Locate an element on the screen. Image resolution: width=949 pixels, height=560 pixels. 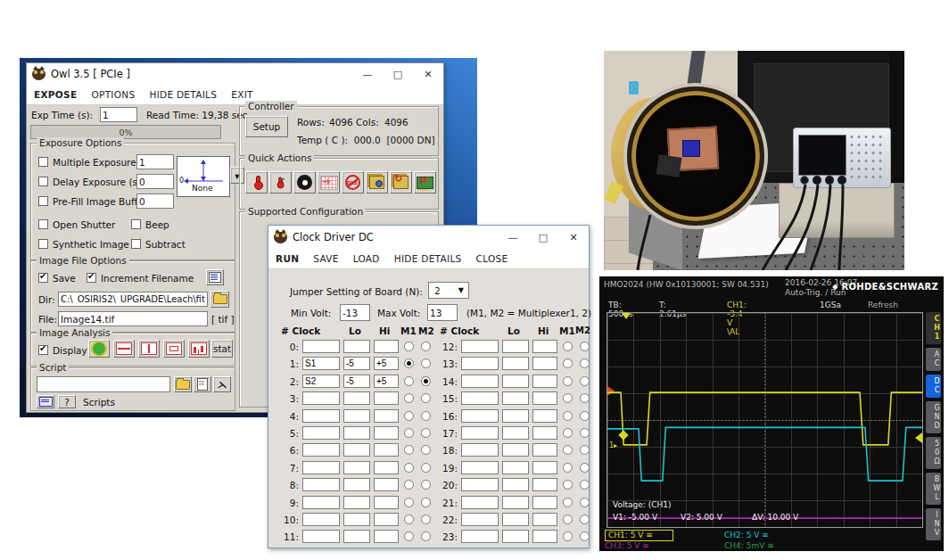
roi-circle-button is located at coordinates (99, 349).